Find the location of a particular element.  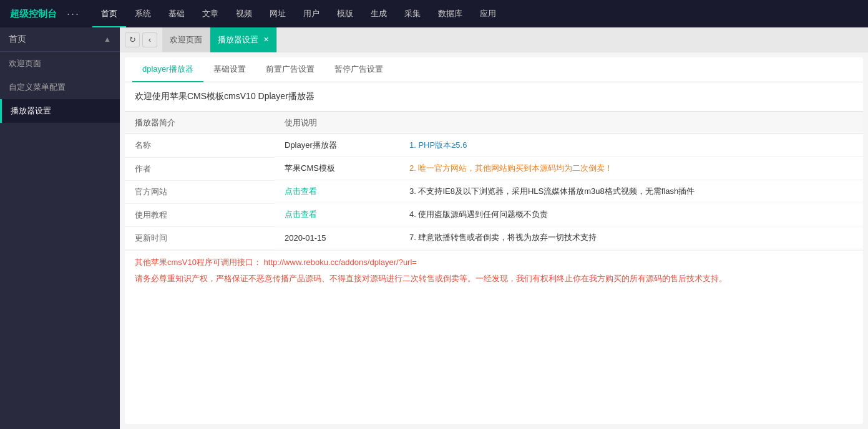

row-content: 点击查看4. 使用盗版源码遇到任何问题概不负责 is located at coordinates (569, 214).